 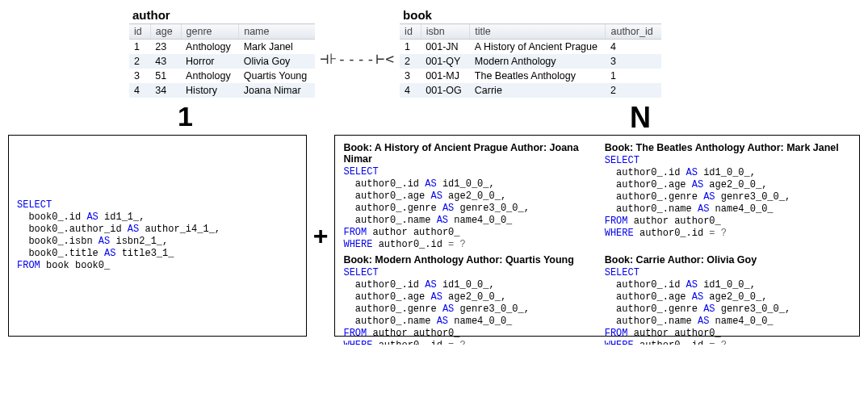 What do you see at coordinates (210, 61) in the screenshot?
I see `table-cell: Horror` at bounding box center [210, 61].